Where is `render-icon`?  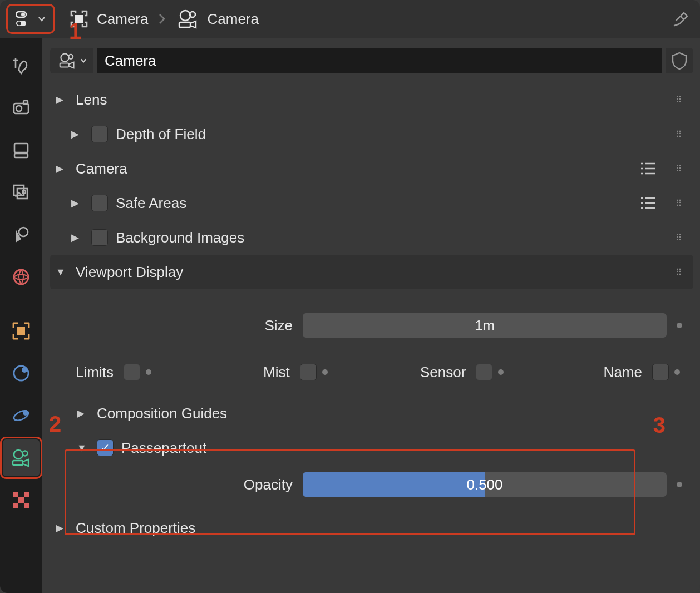
render-icon is located at coordinates (21, 108).